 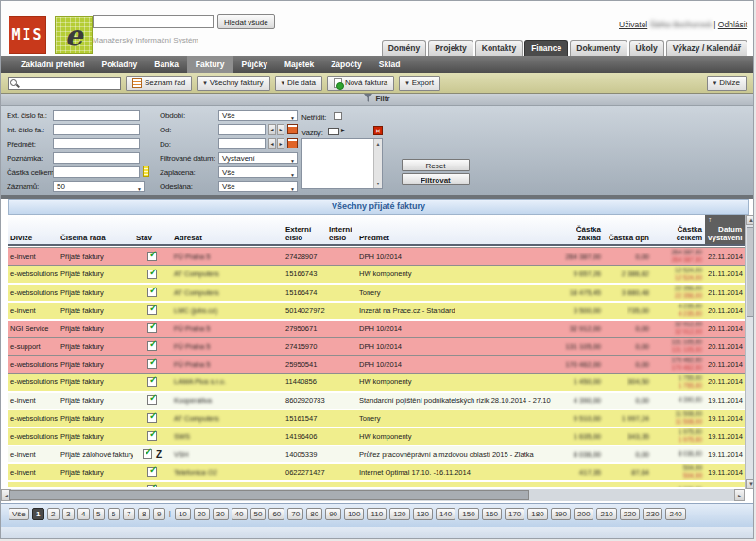 I want to click on filter-select-obdobi: Vše, so click(x=258, y=115).